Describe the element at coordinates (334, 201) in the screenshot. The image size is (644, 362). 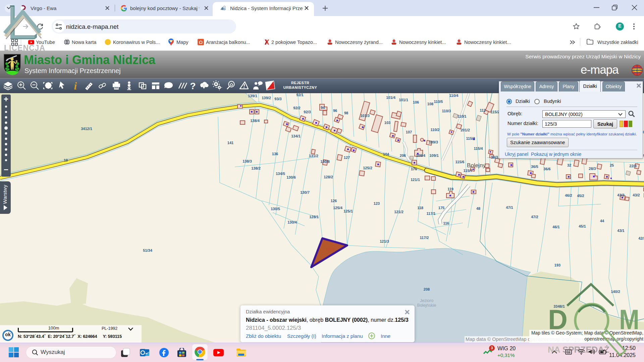
I see `svg-text: 126` at that location.